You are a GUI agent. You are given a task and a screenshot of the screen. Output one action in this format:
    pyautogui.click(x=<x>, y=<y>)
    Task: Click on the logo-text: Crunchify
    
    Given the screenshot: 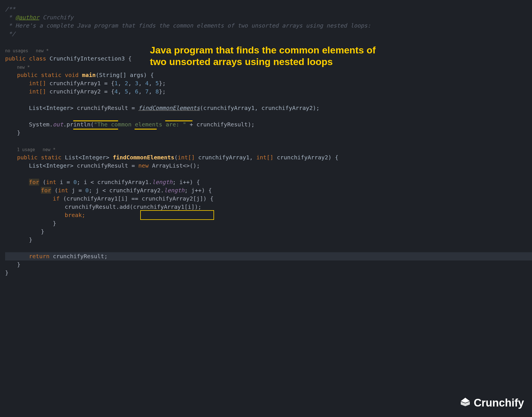 What is the action you would take?
    pyautogui.click(x=499, y=403)
    